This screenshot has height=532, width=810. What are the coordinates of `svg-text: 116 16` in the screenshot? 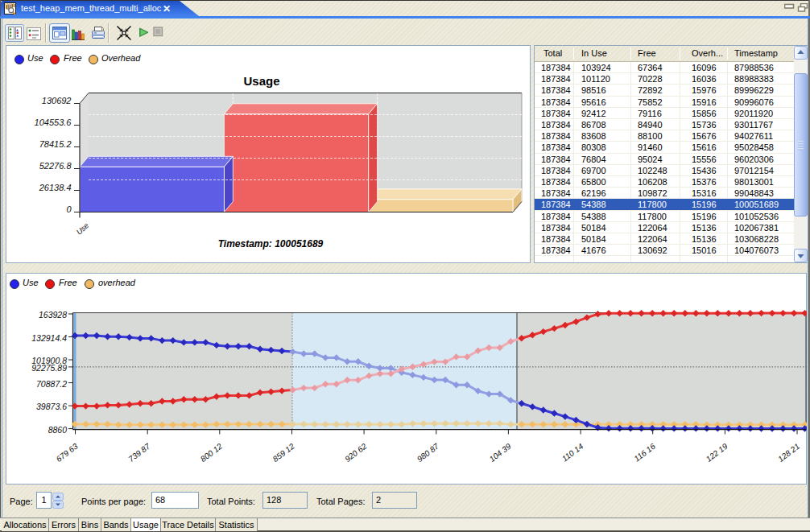 It's located at (644, 452).